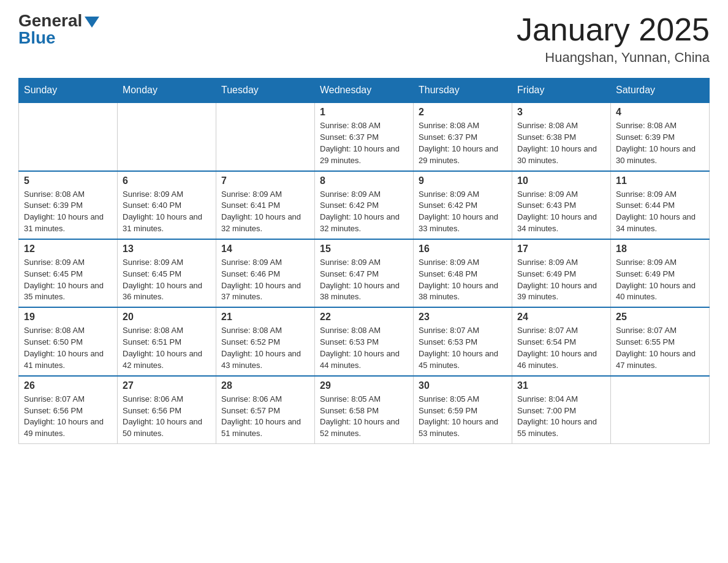  I want to click on day-cell: 8Sunrise: 8:09 AM Sunset: 6:42 PM Daylig…, so click(364, 205).